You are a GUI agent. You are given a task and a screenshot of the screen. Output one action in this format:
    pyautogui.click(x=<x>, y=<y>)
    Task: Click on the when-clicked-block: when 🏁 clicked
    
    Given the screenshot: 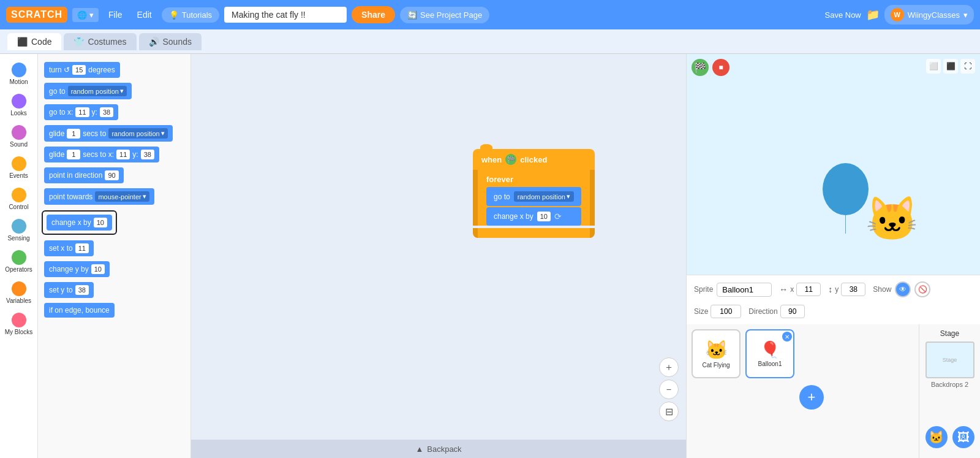 What is the action you would take?
    pyautogui.click(x=534, y=159)
    